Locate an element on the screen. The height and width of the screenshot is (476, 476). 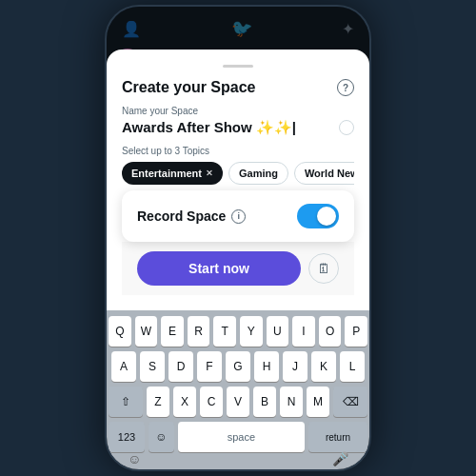
keyboard-row-1: Q W E R T Y U I O P is located at coordinates (238, 331).